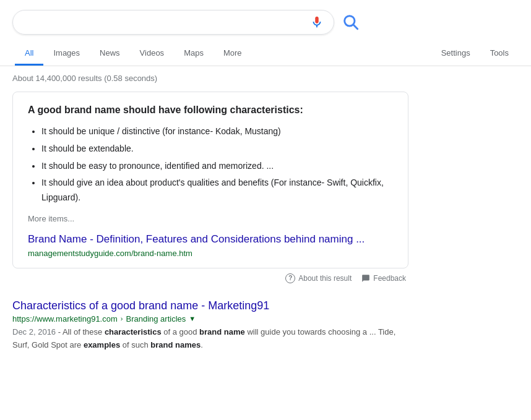  I want to click on list-item: It should be extendable., so click(217, 149).